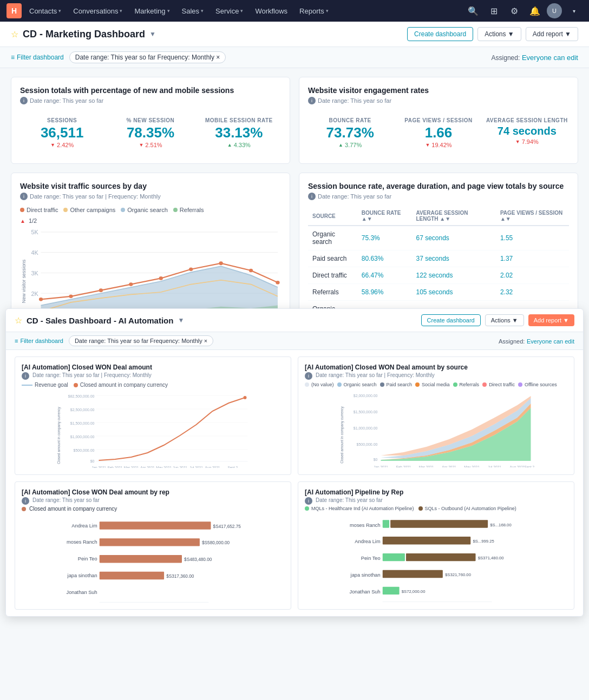 The width and height of the screenshot is (589, 700). I want to click on dashboard-star-icon: ☆, so click(15, 35).